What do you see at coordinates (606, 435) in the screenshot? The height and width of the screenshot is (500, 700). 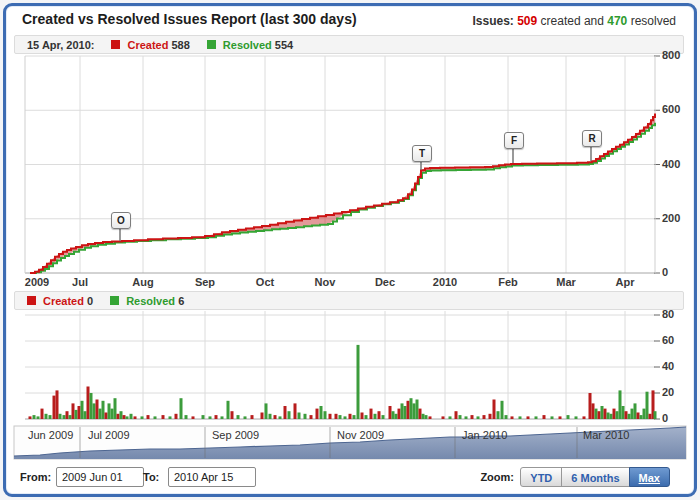 I see `navigator-label: Mar 2010` at bounding box center [606, 435].